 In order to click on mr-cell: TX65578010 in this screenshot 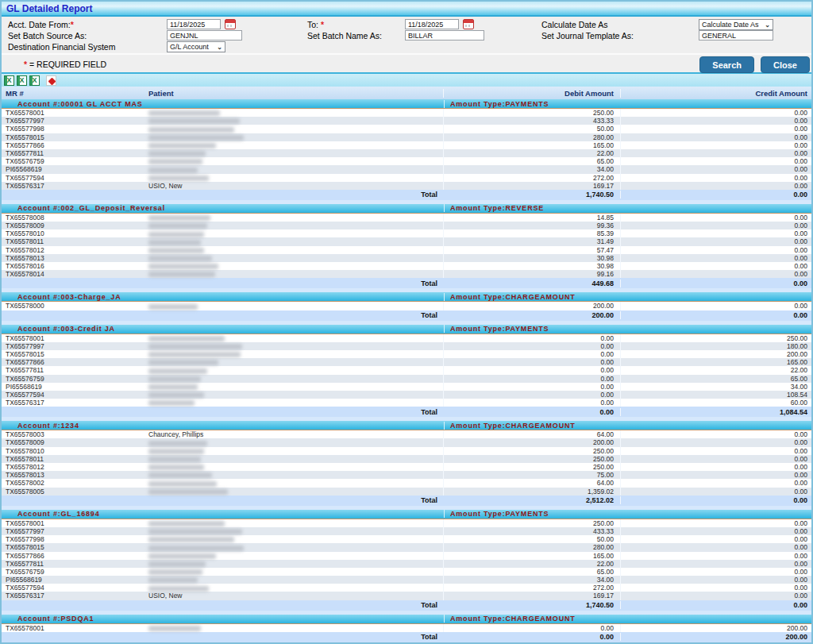, I will do `click(75, 233)`.